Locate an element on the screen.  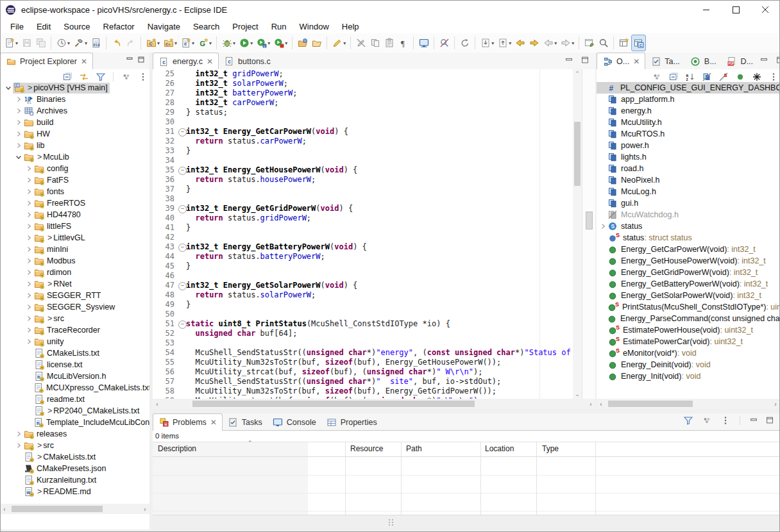
scroll-down-icon: ⌄ is located at coordinates (577, 394).